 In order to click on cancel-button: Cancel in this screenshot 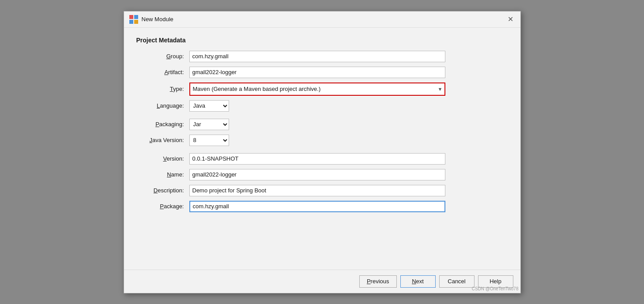, I will do `click(457, 281)`.